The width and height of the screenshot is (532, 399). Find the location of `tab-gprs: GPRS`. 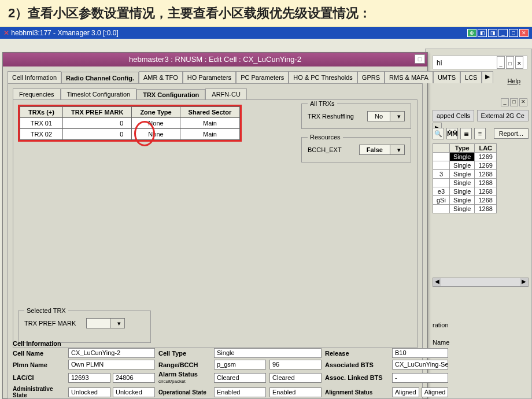

tab-gprs: GPRS is located at coordinates (371, 77).